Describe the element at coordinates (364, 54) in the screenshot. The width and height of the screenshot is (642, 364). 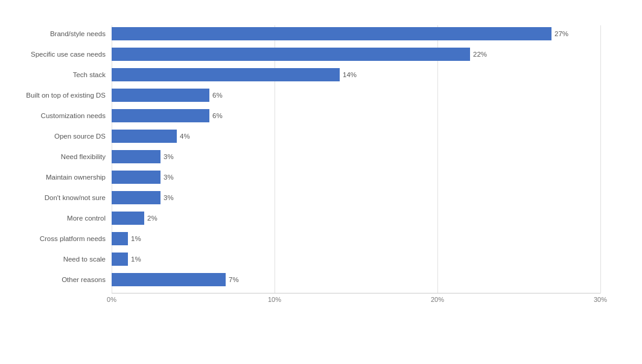
I see `bar-track: 22%` at that location.